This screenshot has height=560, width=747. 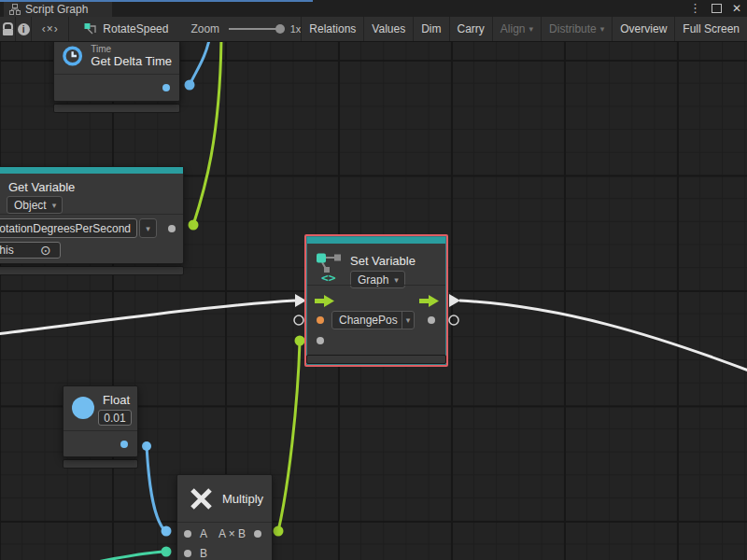 What do you see at coordinates (603, 338) in the screenshot?
I see `wire-flow-out` at bounding box center [603, 338].